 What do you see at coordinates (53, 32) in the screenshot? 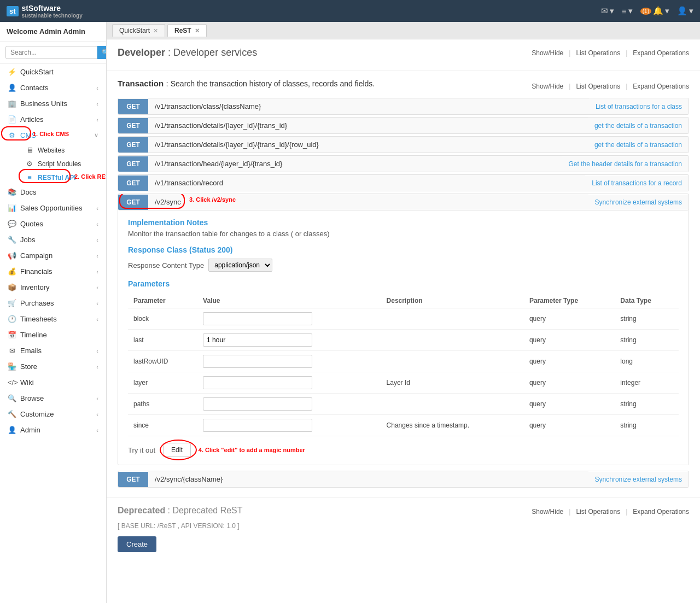
I see `welcome-text: Welcome Admin Admin` at bounding box center [53, 32].